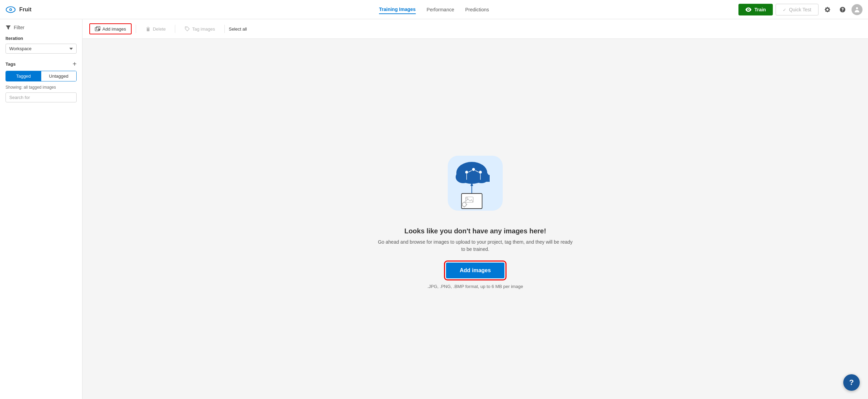  Describe the element at coordinates (755, 10) in the screenshot. I see `train-button: Train` at that location.